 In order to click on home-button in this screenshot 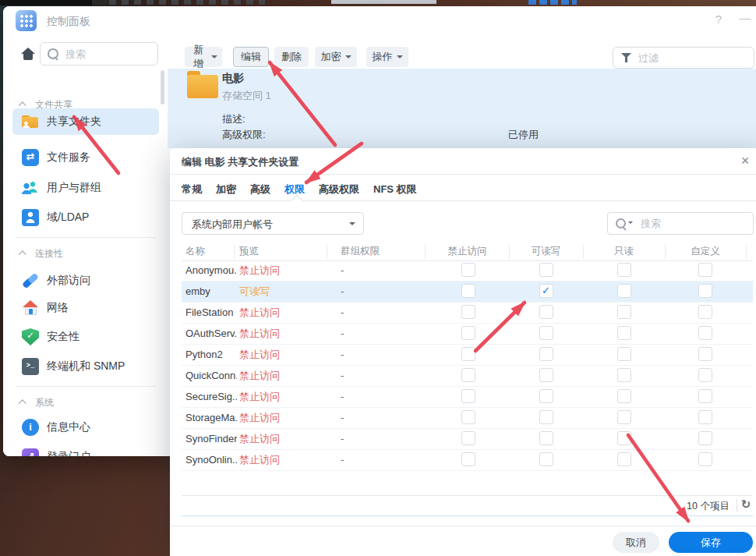, I will do `click(29, 55)`.